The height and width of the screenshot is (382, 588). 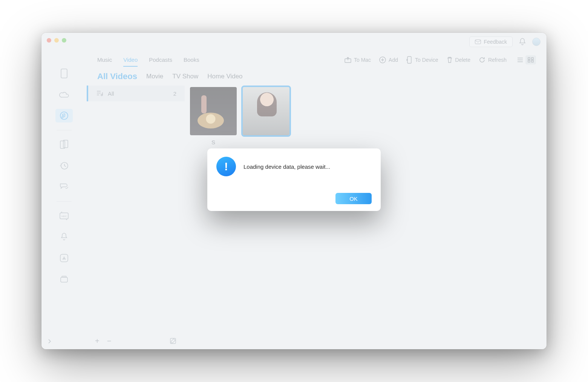 I want to click on ok-button: OK, so click(x=354, y=199).